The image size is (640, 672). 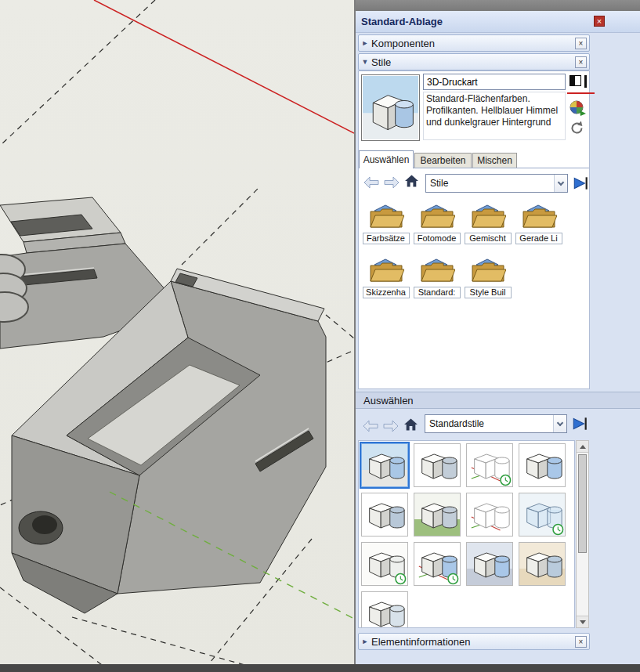 I want to click on section-bar-stile: ▼ Stile ×, so click(x=474, y=62).